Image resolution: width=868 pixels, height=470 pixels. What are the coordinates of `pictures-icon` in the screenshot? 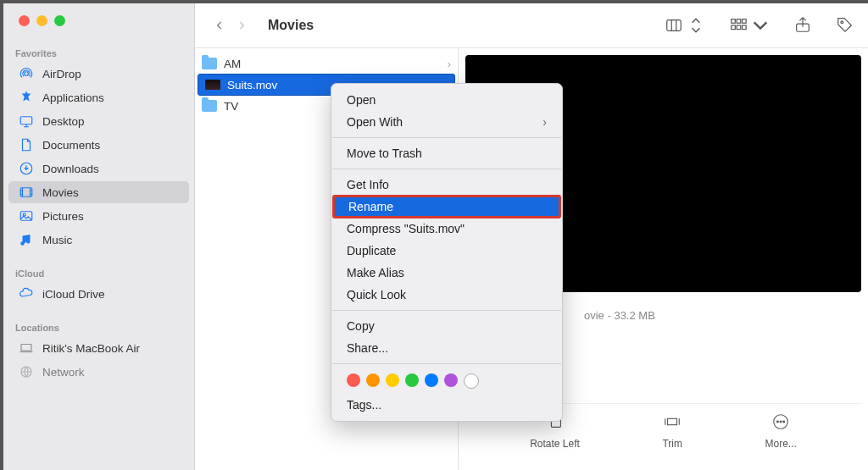 It's located at (26, 216).